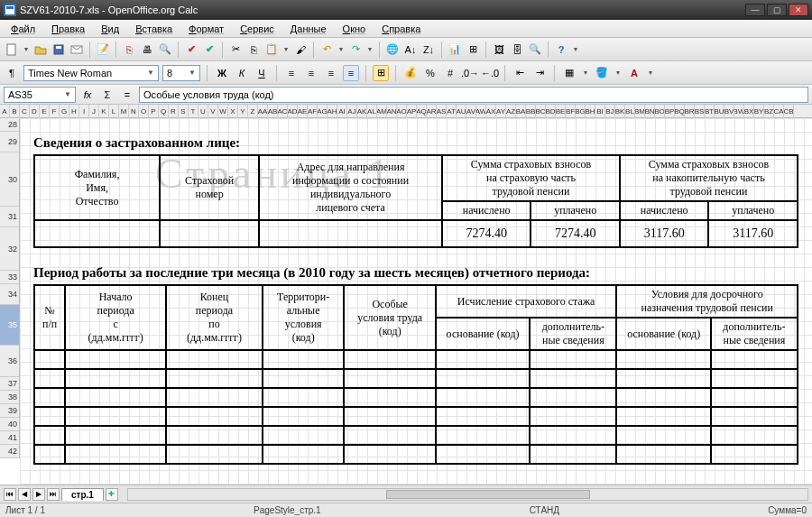 The width and height of the screenshot is (812, 517). Describe the element at coordinates (634, 73) in the screenshot. I see `fontcolor-icon: A` at that location.